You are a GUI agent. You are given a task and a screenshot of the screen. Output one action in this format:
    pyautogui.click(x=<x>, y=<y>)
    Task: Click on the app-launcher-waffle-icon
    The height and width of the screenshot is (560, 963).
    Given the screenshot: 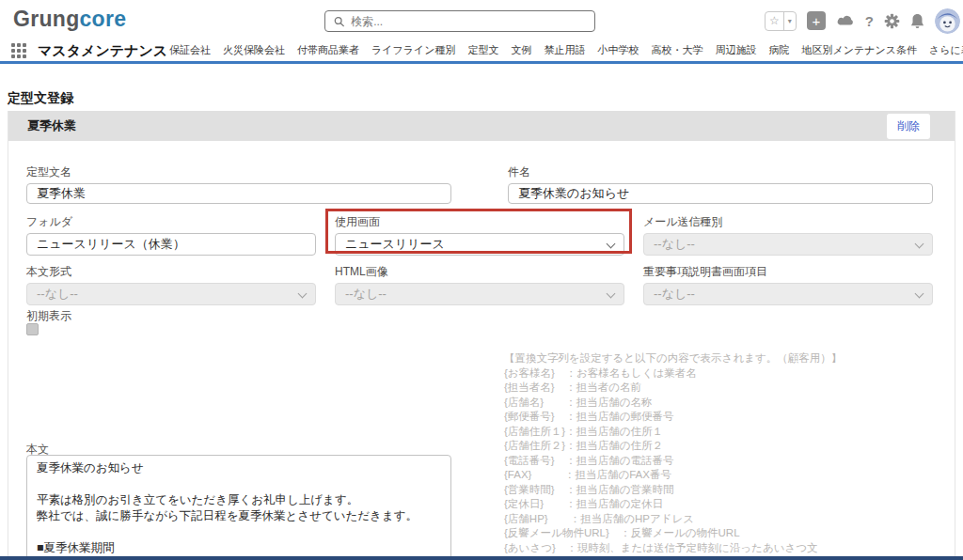 What is the action you would take?
    pyautogui.click(x=19, y=51)
    